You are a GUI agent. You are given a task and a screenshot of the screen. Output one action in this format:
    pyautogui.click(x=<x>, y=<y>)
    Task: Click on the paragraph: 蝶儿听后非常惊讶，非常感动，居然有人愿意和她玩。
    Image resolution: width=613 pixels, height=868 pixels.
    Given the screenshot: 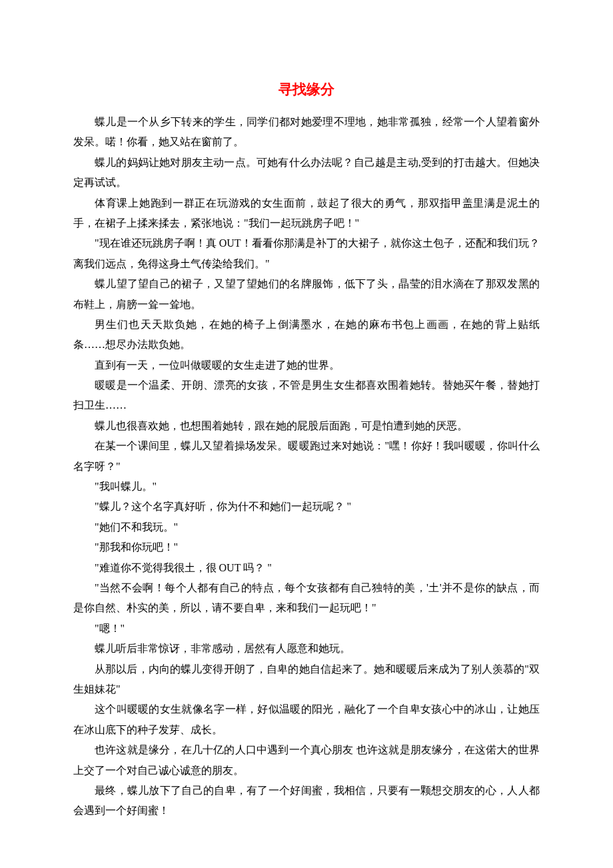 What is the action you would take?
    pyautogui.click(x=306, y=649)
    